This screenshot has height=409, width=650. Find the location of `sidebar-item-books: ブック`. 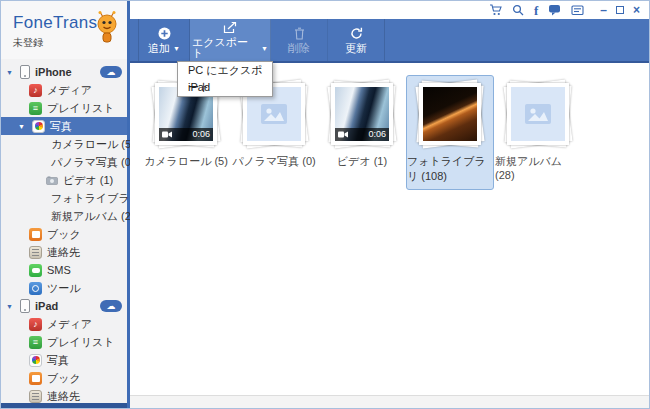

sidebar-item-books: ブック is located at coordinates (64, 234).